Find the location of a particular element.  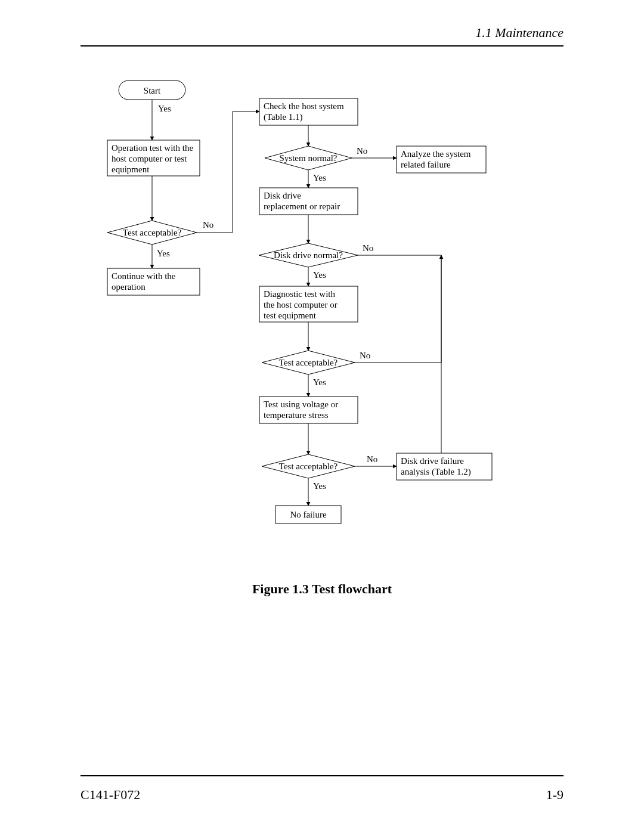

ddfail-1: Disk drive failure is located at coordinates (432, 461).